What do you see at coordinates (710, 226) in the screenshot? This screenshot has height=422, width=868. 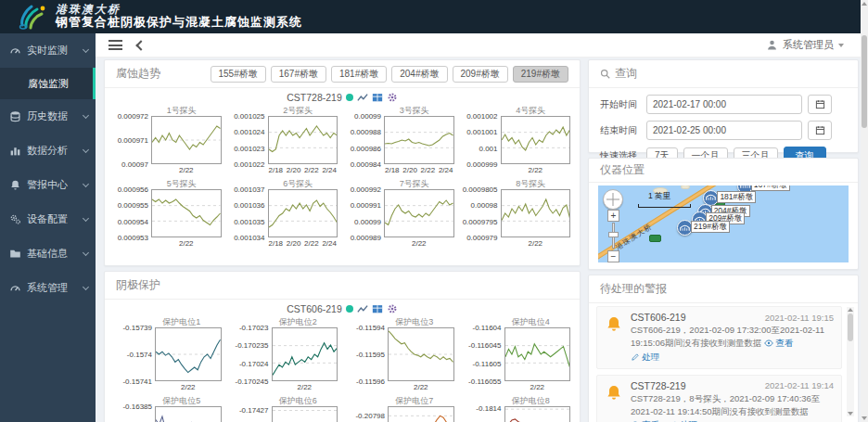 I see `marker-label: 219#桥墩` at bounding box center [710, 226].